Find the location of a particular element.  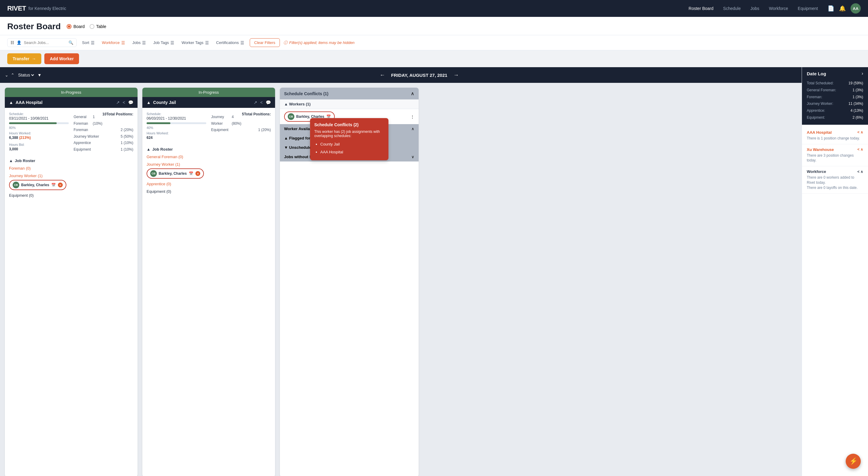

stat-row-equipment: Equipment: 2 (6%) is located at coordinates (835, 118).